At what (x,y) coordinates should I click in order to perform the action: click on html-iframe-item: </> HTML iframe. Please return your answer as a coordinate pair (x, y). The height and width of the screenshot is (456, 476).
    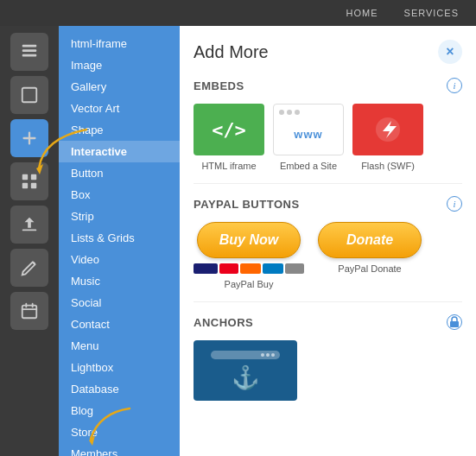
    Looking at the image, I should click on (229, 137).